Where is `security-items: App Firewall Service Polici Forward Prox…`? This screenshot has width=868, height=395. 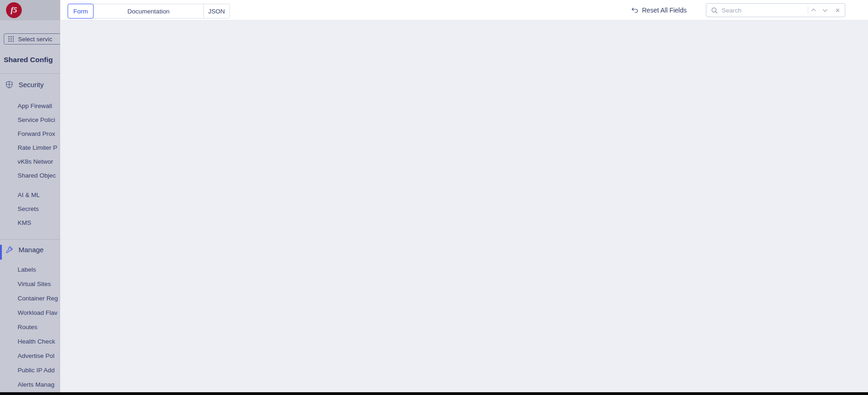
security-items: App Firewall Service Polici Forward Prox… is located at coordinates (30, 165).